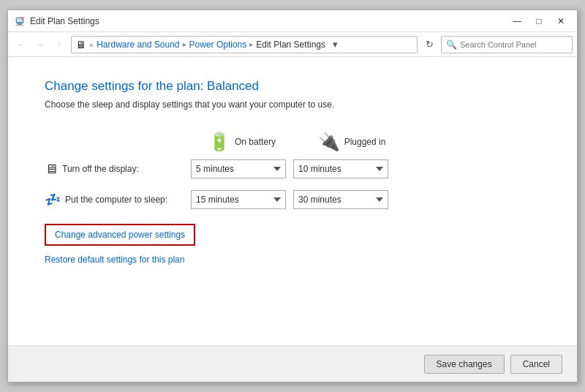 The image size is (585, 392). I want to click on breadcrumb-icon: 🖥, so click(81, 45).